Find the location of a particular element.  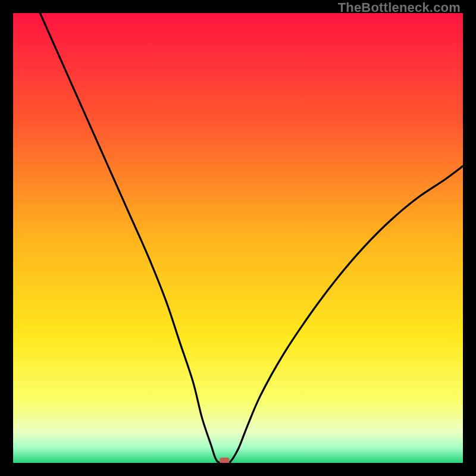

minimum-marker is located at coordinates (224, 461).